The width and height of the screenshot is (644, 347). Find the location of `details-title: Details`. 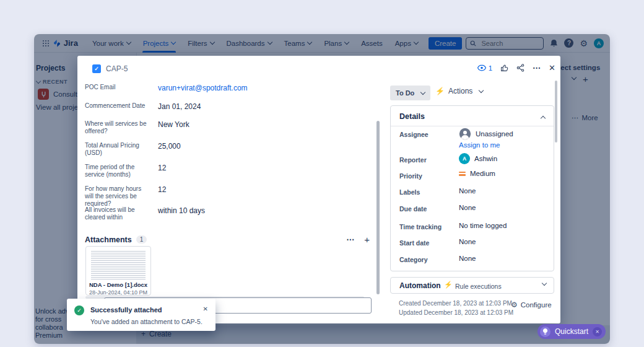

details-title: Details is located at coordinates (412, 116).